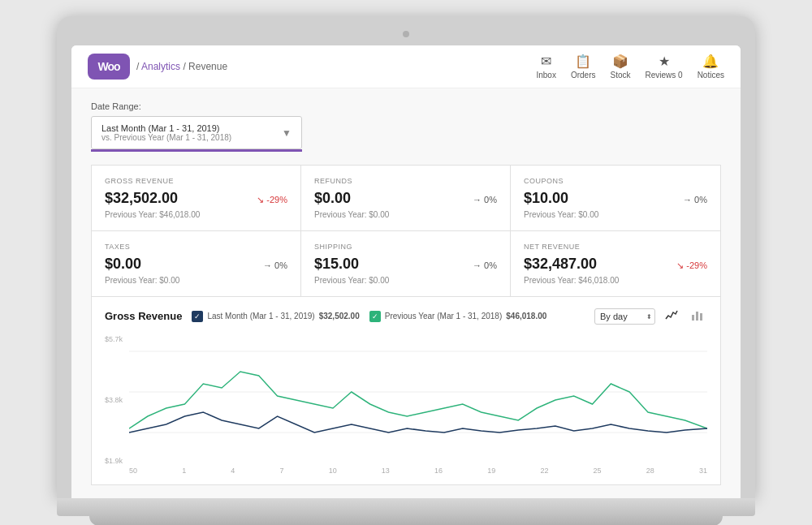 This screenshot has width=812, height=525. What do you see at coordinates (336, 265) in the screenshot?
I see `shipping-value: $15.00` at bounding box center [336, 265].